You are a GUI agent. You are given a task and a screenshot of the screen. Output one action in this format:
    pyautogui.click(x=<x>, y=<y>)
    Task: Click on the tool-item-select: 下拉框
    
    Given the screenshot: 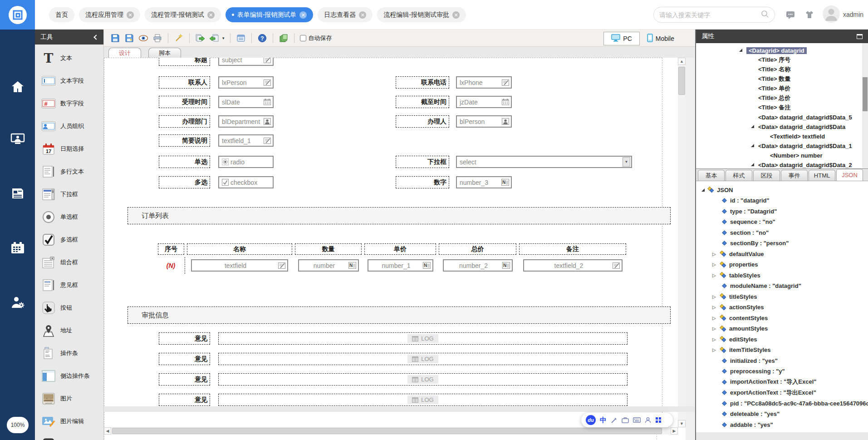 What is the action you would take?
    pyautogui.click(x=69, y=194)
    